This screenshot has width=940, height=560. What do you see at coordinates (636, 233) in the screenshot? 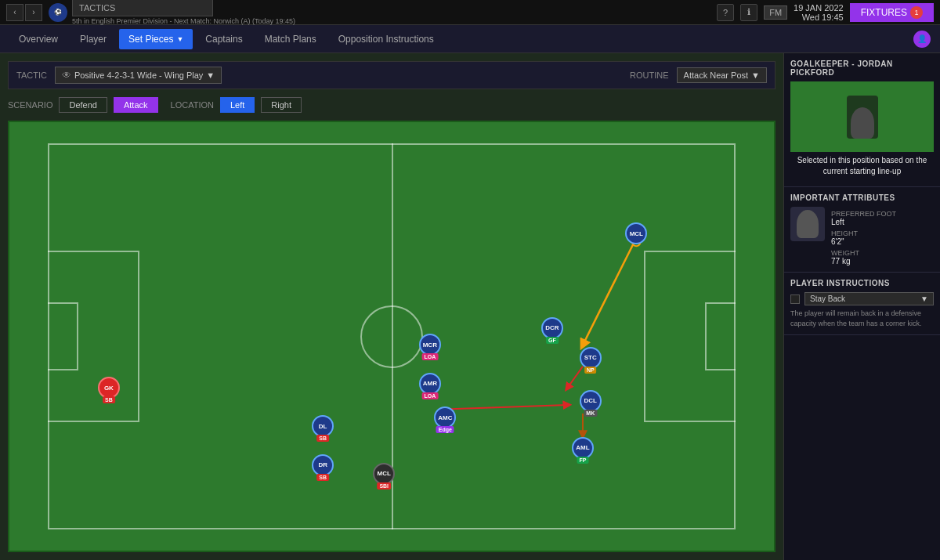
I see `player-mcl-top: MCL` at bounding box center [636, 233].